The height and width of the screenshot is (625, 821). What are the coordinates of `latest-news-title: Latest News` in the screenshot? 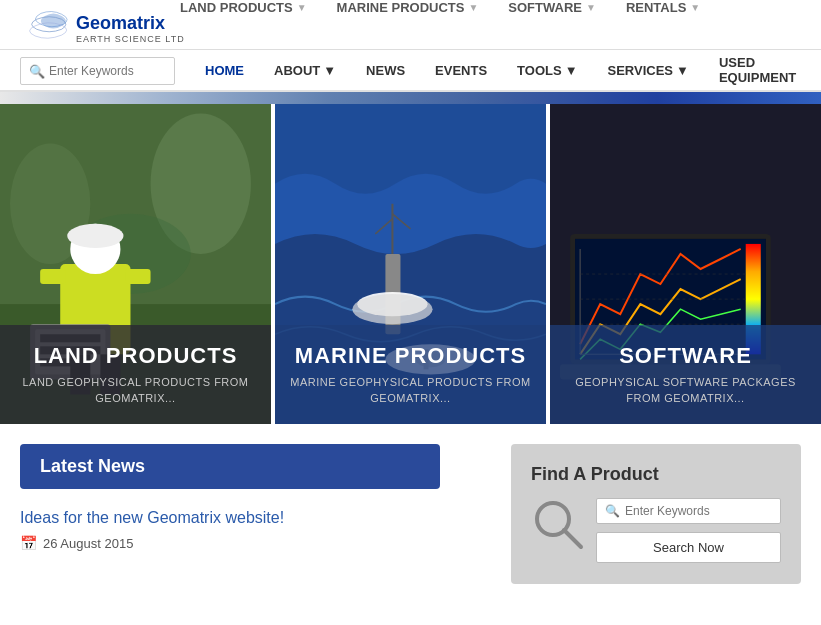 It's located at (92, 466).